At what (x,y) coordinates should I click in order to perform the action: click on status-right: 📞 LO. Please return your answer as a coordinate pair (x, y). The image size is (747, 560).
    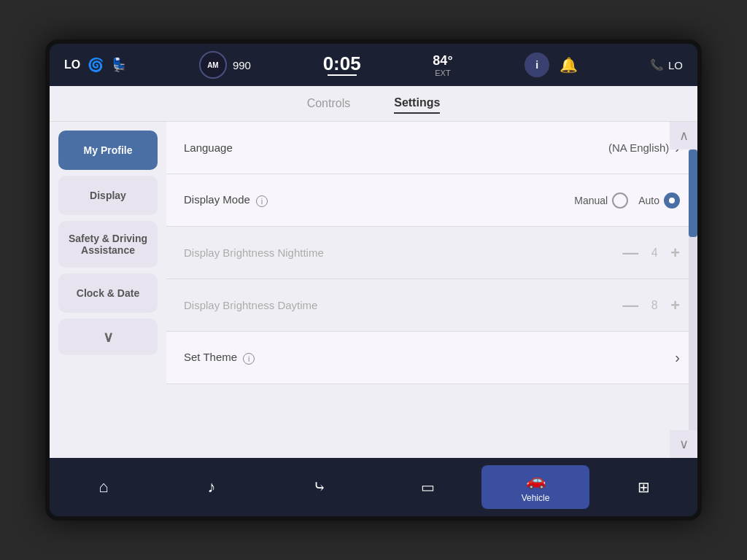
    Looking at the image, I should click on (667, 65).